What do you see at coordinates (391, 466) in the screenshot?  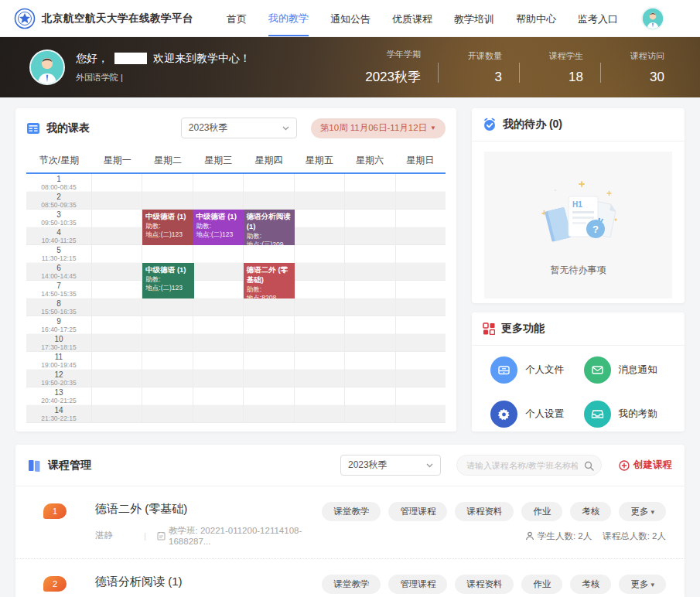 I see `course-term-select: 2023秋季` at bounding box center [391, 466].